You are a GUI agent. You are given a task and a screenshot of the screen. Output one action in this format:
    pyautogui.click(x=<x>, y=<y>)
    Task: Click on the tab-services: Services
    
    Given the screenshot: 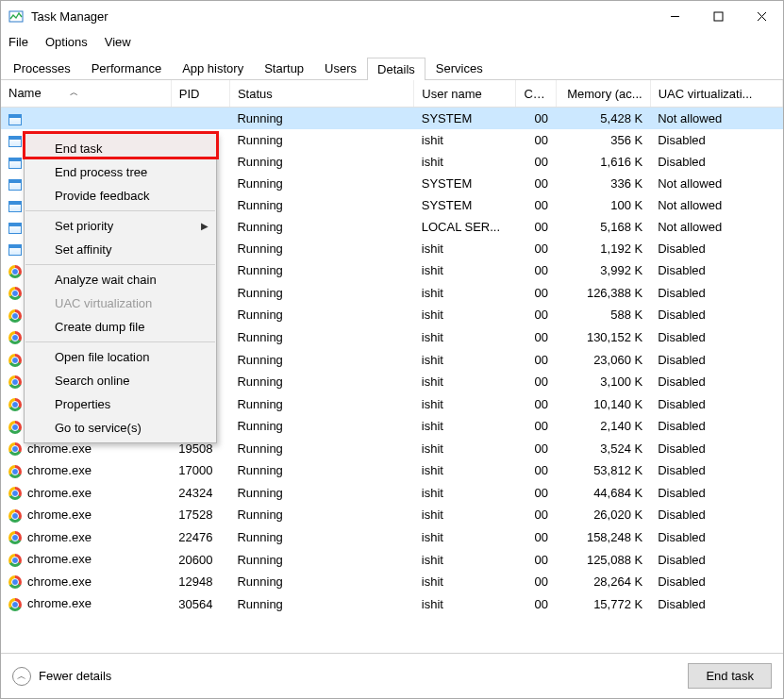 What is the action you would take?
    pyautogui.click(x=459, y=68)
    